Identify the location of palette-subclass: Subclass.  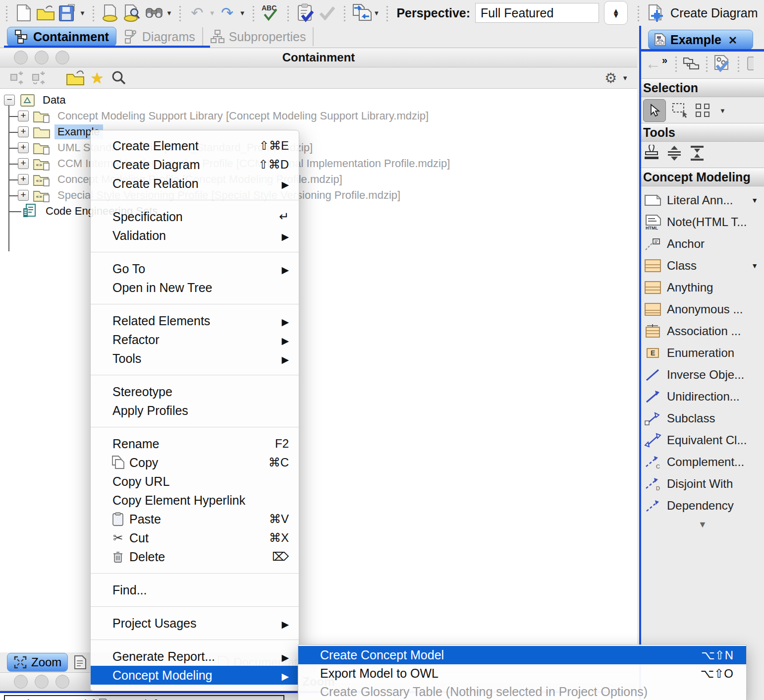
(704, 418).